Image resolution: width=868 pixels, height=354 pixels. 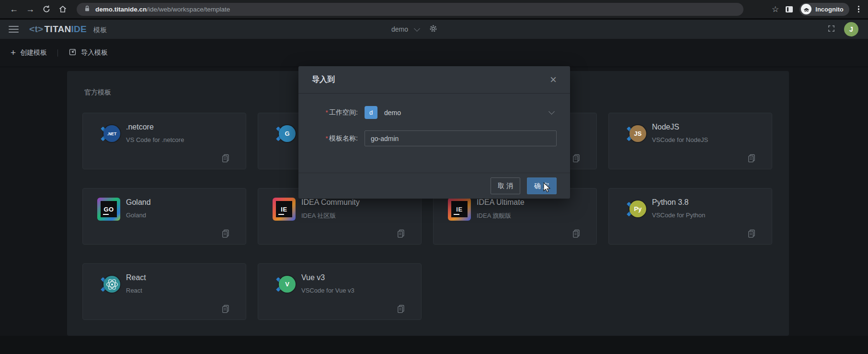 I want to click on card-subtitle: IDEA 社区版, so click(x=319, y=216).